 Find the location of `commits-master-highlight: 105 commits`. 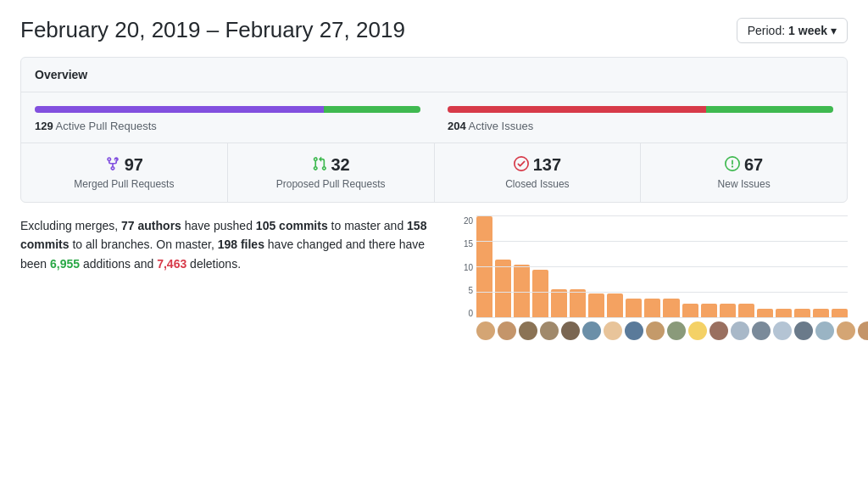

commits-master-highlight: 105 commits is located at coordinates (292, 226).